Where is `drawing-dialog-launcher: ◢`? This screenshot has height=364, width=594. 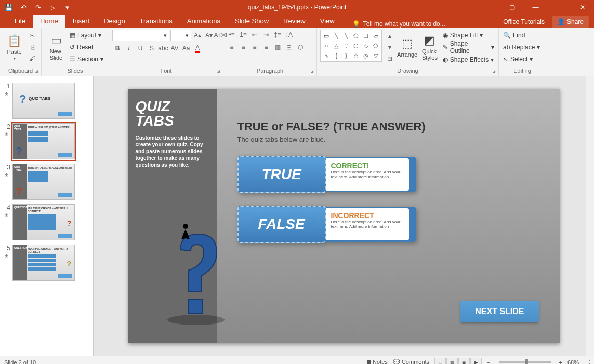 drawing-dialog-launcher: ◢ is located at coordinates (494, 72).